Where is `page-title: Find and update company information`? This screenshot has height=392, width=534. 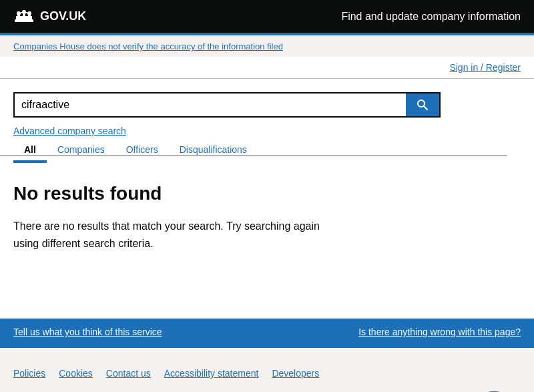 page-title: Find and update company information is located at coordinates (431, 17).